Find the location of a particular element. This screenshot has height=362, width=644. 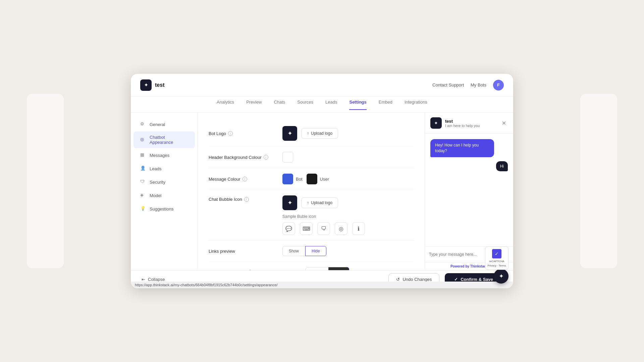

sidebar-item-general: ⚙ General is located at coordinates (164, 124).